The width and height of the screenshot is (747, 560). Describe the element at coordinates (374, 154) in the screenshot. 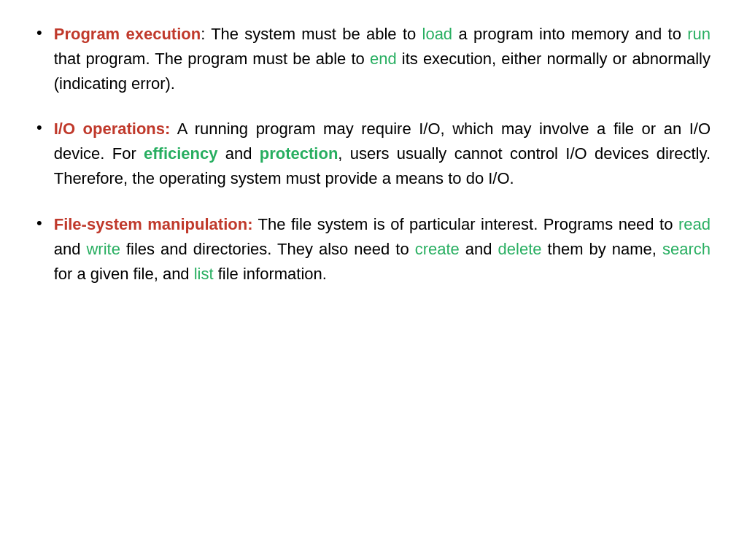

I see `list-item-io-operations: • I/O operations: A running program may …` at that location.